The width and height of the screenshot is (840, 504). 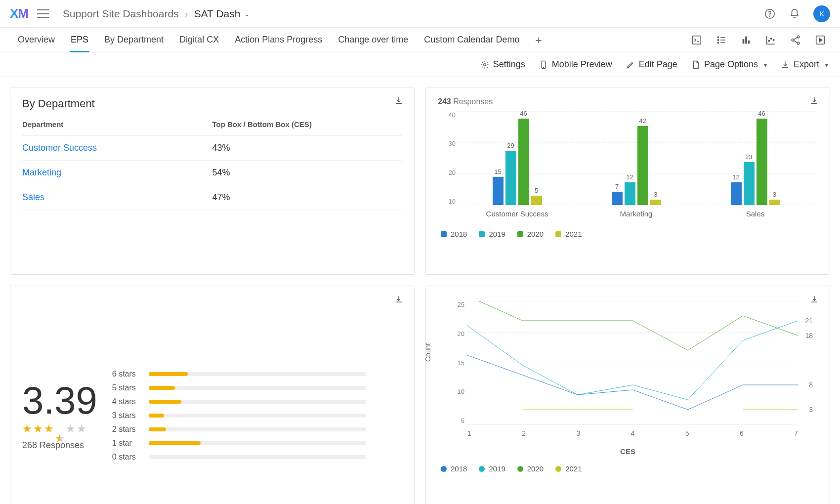 What do you see at coordinates (721, 40) in the screenshot?
I see `list-icon` at bounding box center [721, 40].